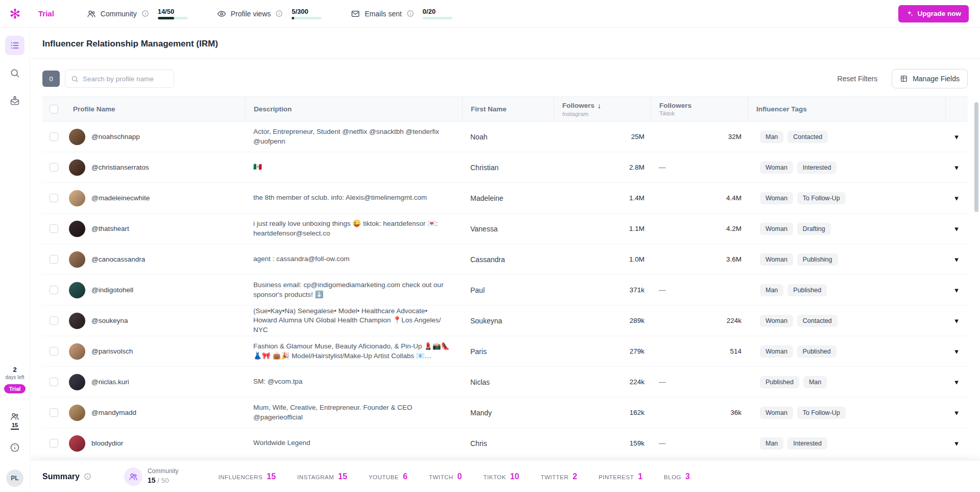 This screenshot has width=980, height=492. I want to click on profile-handle: @christianserratos, so click(121, 168).